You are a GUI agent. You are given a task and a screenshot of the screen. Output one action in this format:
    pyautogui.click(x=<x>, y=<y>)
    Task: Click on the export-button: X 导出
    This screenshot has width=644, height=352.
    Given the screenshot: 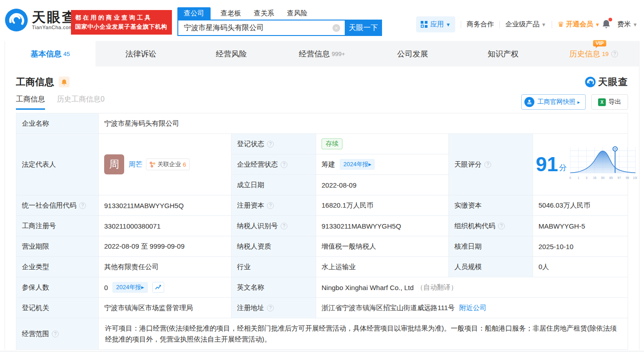 What is the action you would take?
    pyautogui.click(x=609, y=102)
    